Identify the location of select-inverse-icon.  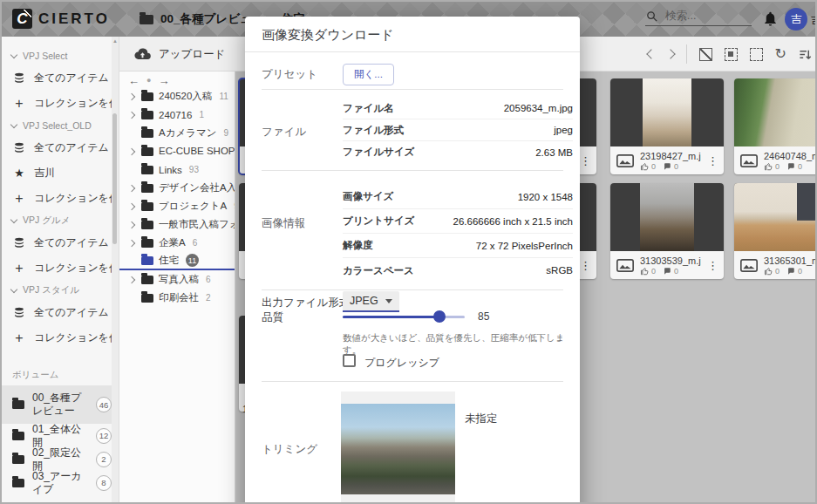
(731, 54).